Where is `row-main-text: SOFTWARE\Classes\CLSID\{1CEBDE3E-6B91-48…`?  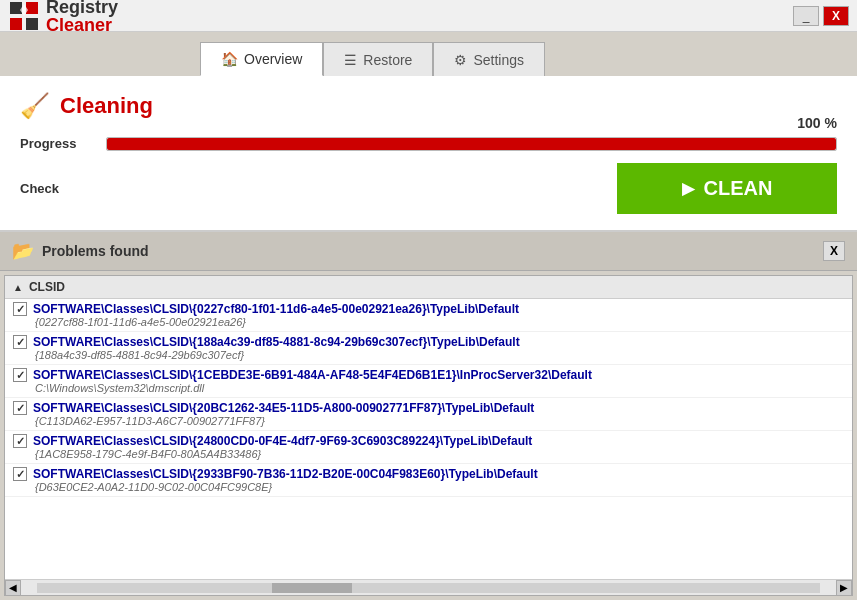
row-main-text: SOFTWARE\Classes\CLSID\{1CEBDE3E-6B91-48… is located at coordinates (428, 375).